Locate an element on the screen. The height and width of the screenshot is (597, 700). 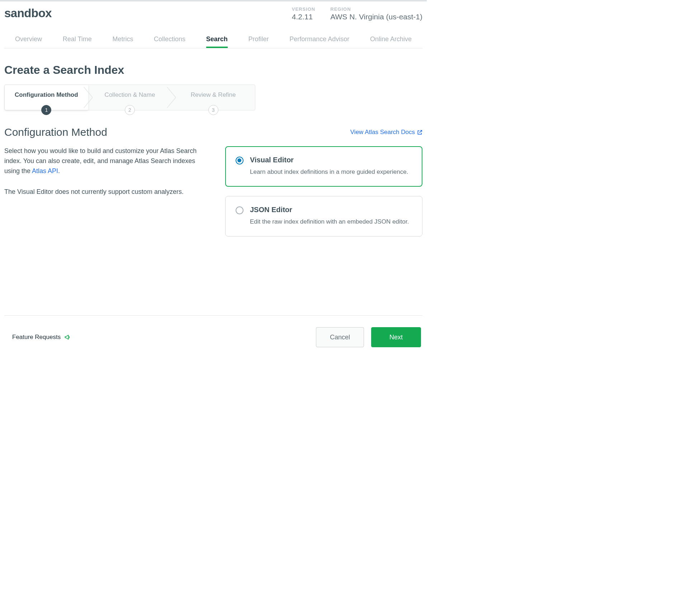
tab-online-archive: Online Archive is located at coordinates (391, 40).